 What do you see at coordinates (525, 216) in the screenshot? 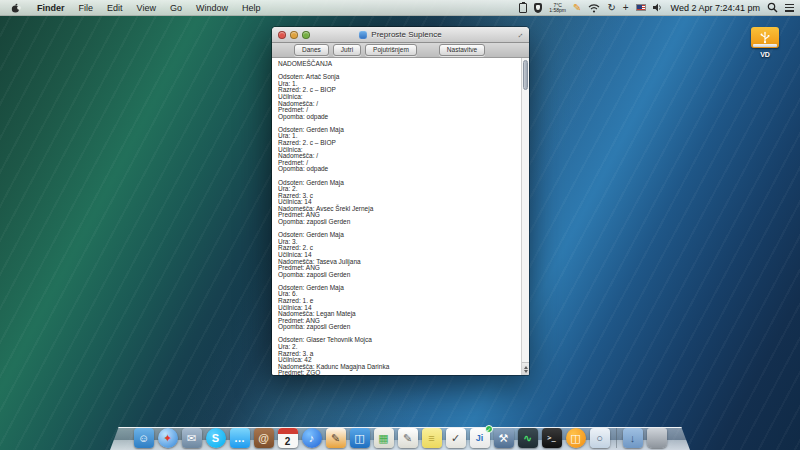
I see `vertical-scrollbar` at bounding box center [525, 216].